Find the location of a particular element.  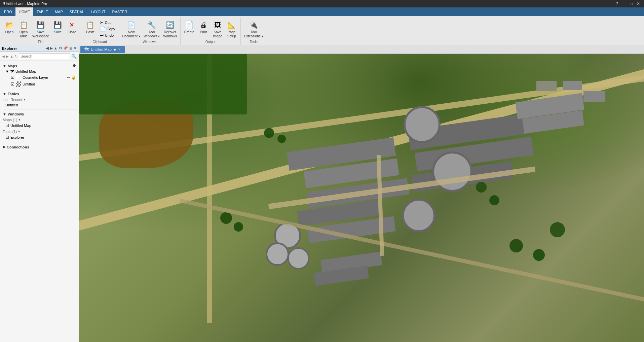

maps-section-header: ▼ Maps ⚙ is located at coordinates (39, 65).